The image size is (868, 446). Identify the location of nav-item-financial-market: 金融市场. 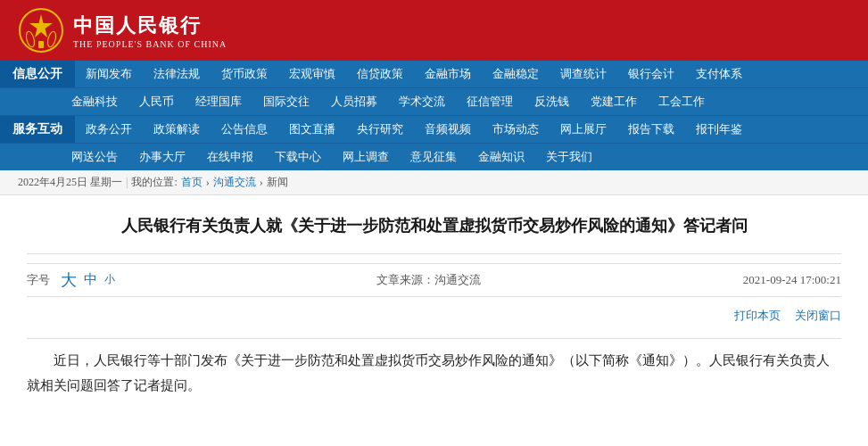
(448, 74).